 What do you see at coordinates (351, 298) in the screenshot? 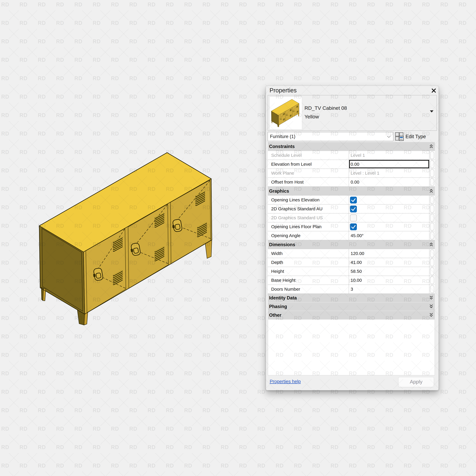
I see `section-header-identity-data: Identity Data` at bounding box center [351, 298].